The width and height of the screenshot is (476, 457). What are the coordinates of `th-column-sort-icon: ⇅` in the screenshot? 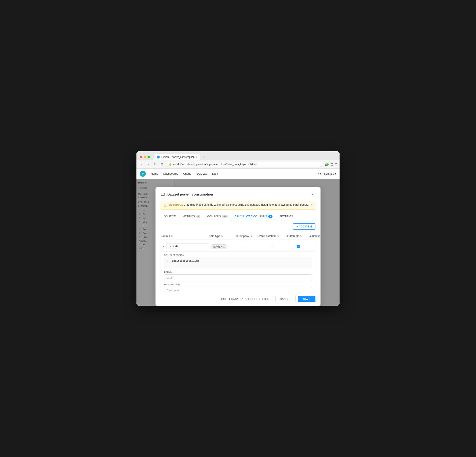 It's located at (172, 236).